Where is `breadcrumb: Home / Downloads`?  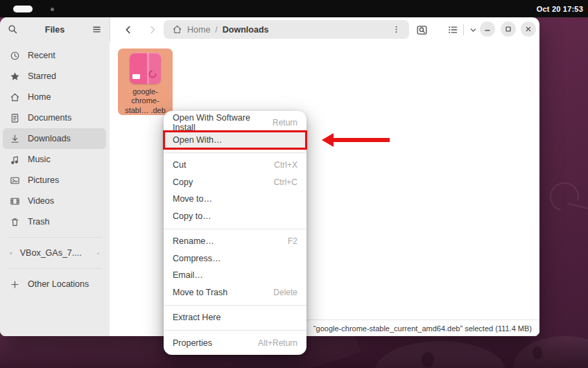 breadcrumb: Home / Downloads is located at coordinates (286, 29).